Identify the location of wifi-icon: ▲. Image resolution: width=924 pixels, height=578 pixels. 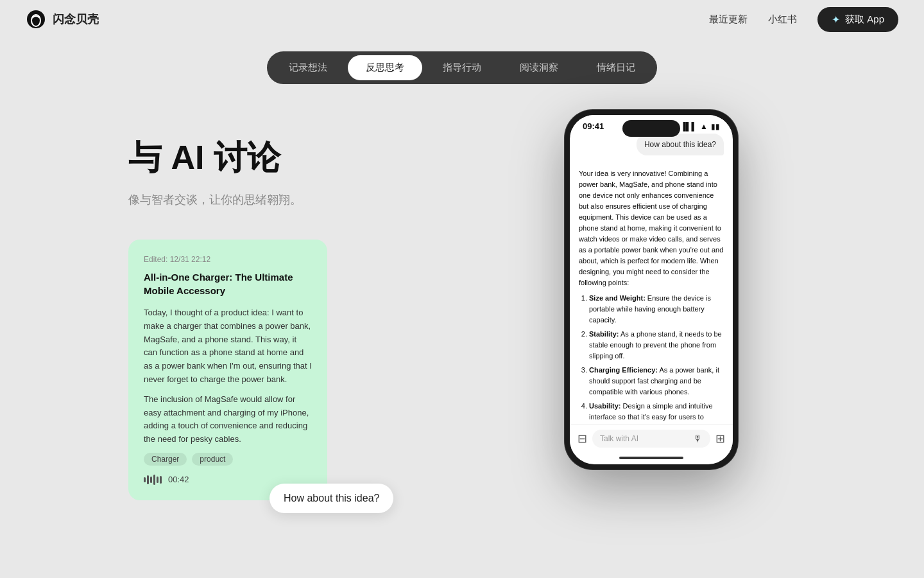
(704, 127).